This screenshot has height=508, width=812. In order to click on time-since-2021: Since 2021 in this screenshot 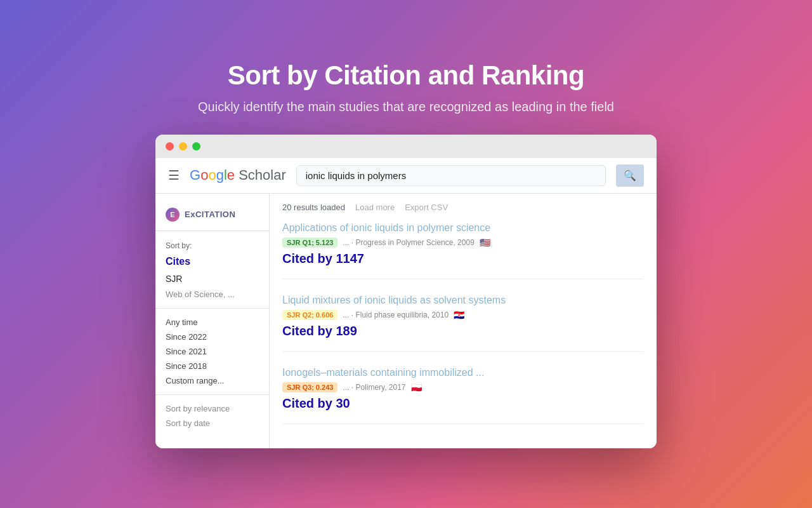, I will do `click(212, 352)`.